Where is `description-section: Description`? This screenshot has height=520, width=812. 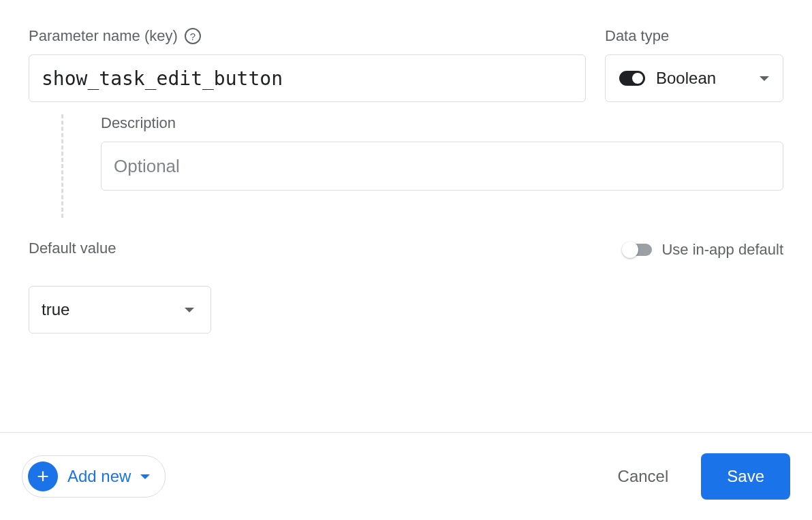
description-section: Description is located at coordinates (422, 152).